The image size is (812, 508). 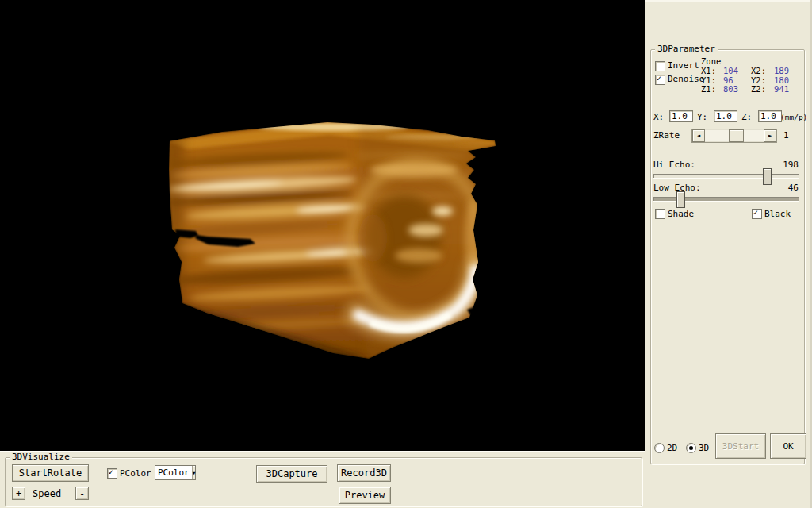 What do you see at coordinates (704, 448) in the screenshot?
I see `mode-3d-label: 3D` at bounding box center [704, 448].